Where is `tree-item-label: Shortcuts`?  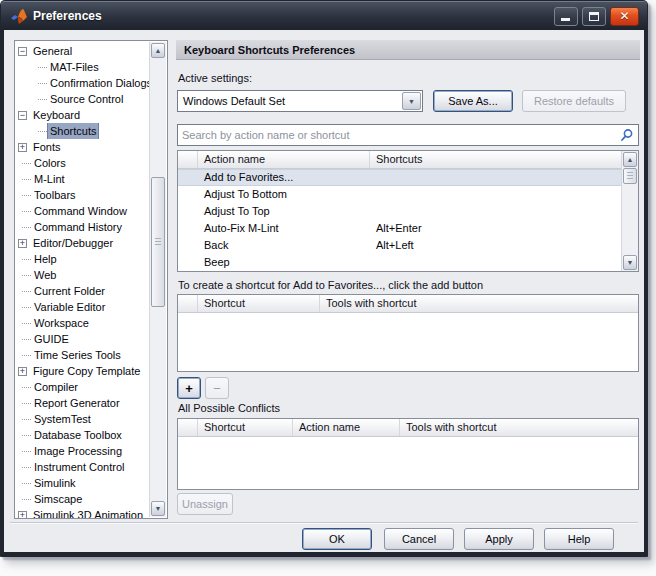
tree-item-label: Shortcuts is located at coordinates (73, 131).